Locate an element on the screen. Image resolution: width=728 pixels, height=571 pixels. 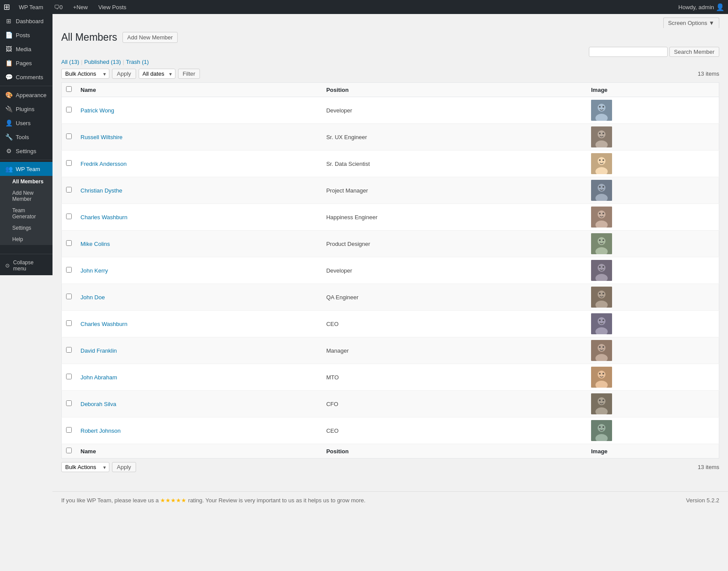
member-name-link: John Kerry is located at coordinates (94, 270).